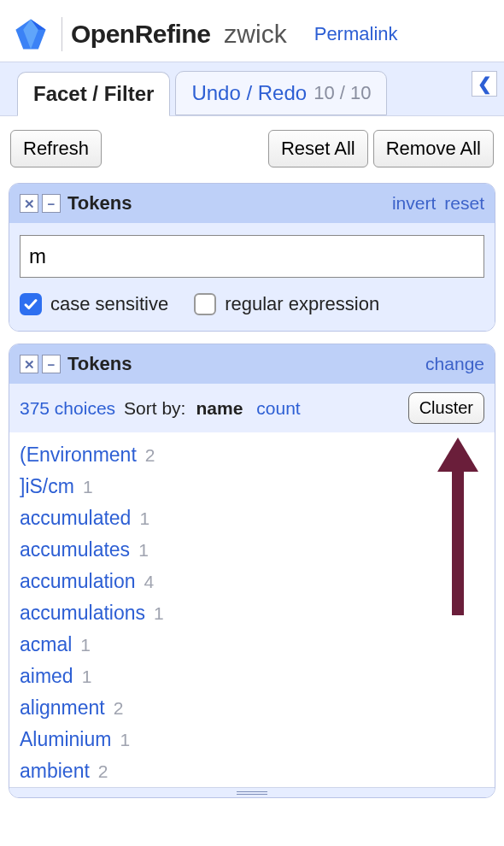 The width and height of the screenshot is (504, 846). I want to click on brand-name: OpenRefine, so click(140, 34).